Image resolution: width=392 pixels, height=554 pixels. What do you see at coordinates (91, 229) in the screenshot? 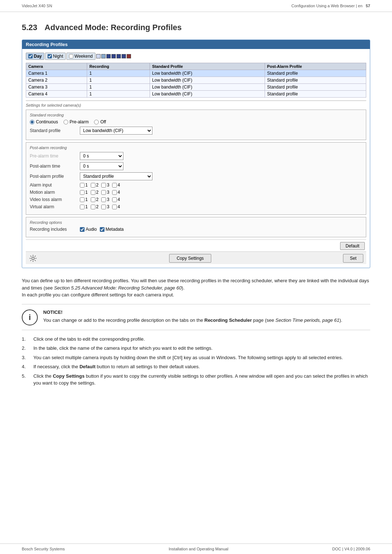
I see `audio-label: Audio` at bounding box center [91, 229].